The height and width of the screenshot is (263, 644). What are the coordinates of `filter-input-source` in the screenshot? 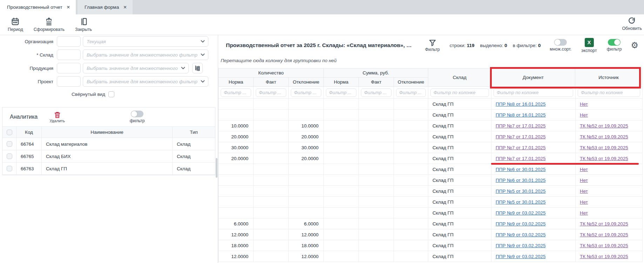 It's located at (609, 93).